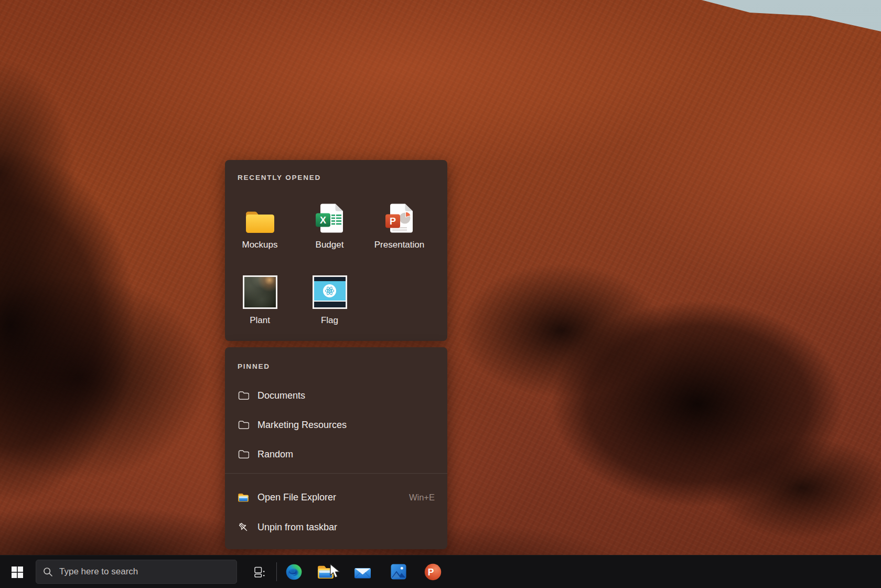 Image resolution: width=881 pixels, height=588 pixels. What do you see at coordinates (336, 425) in the screenshot?
I see `pinned-item-marketing-resources: Marketing Resources` at bounding box center [336, 425].